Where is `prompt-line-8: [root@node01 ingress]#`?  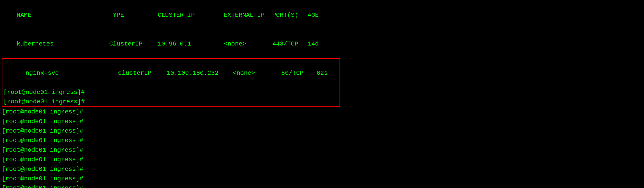 prompt-line-8: [root@node01 ingress]# is located at coordinates (322, 160).